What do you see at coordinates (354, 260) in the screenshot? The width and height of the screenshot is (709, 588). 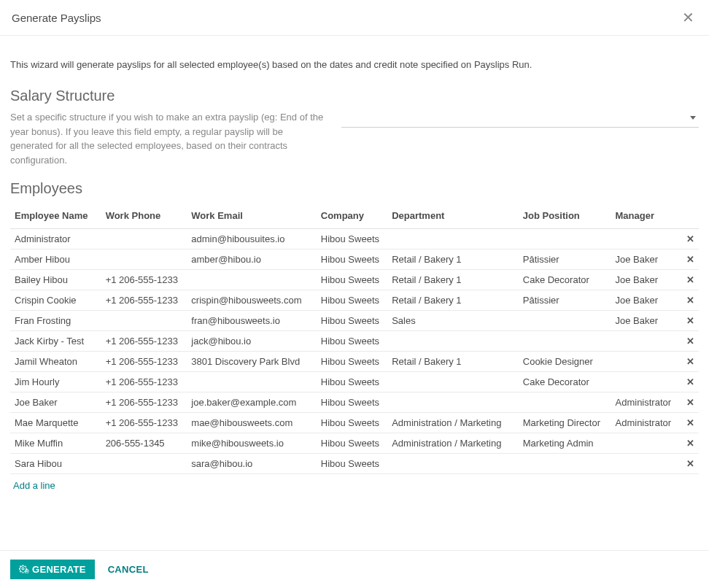 I see `table-row: Amber Hibouamber@hibou.ioHibou SweetsRet…` at bounding box center [354, 260].